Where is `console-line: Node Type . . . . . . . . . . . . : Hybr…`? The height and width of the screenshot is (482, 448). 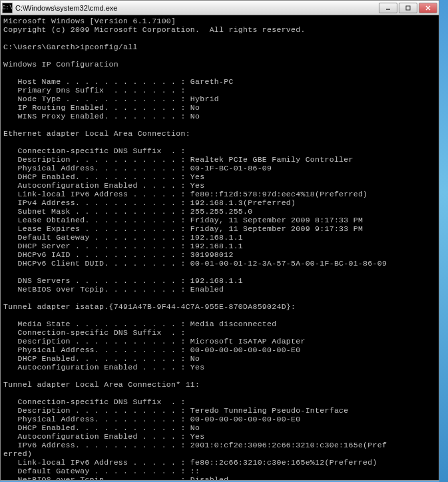
console-line: Node Type . . . . . . . . . . . . : Hybr… is located at coordinates (111, 99).